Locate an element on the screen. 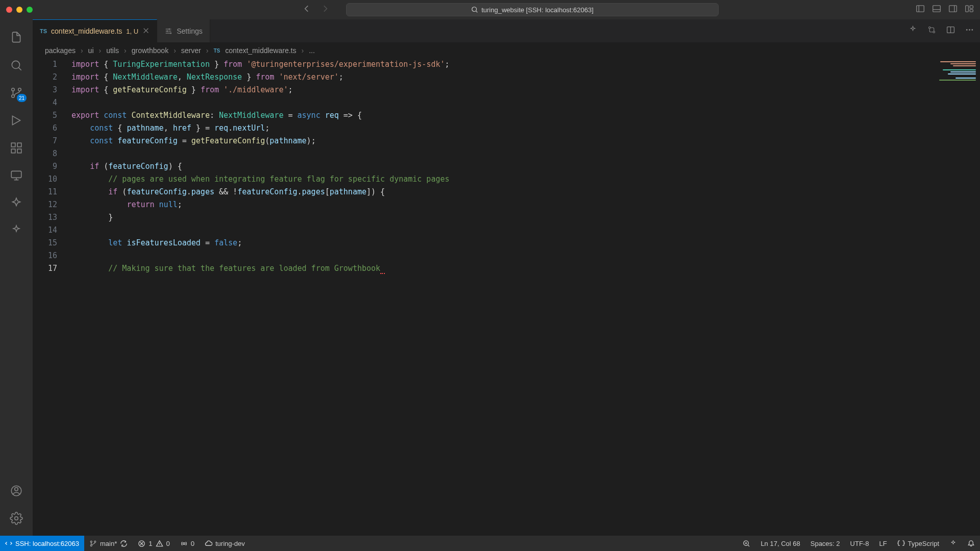 The width and height of the screenshot is (980, 551). minimize-window is located at coordinates (19, 10).